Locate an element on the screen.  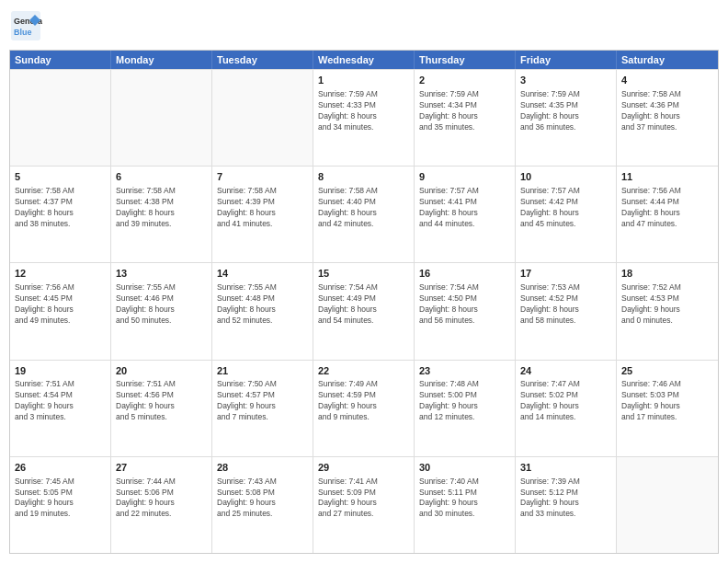
calendar-cell: 25Sunrise: 7:46 AMSunset: 5:03 PMDayligh… is located at coordinates (667, 408).